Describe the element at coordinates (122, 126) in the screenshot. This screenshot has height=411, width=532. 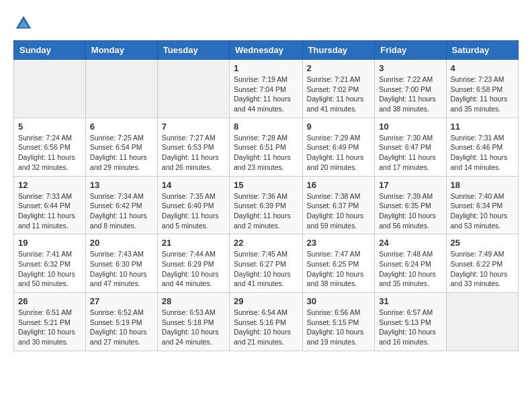
I see `day-number: 6` at that location.